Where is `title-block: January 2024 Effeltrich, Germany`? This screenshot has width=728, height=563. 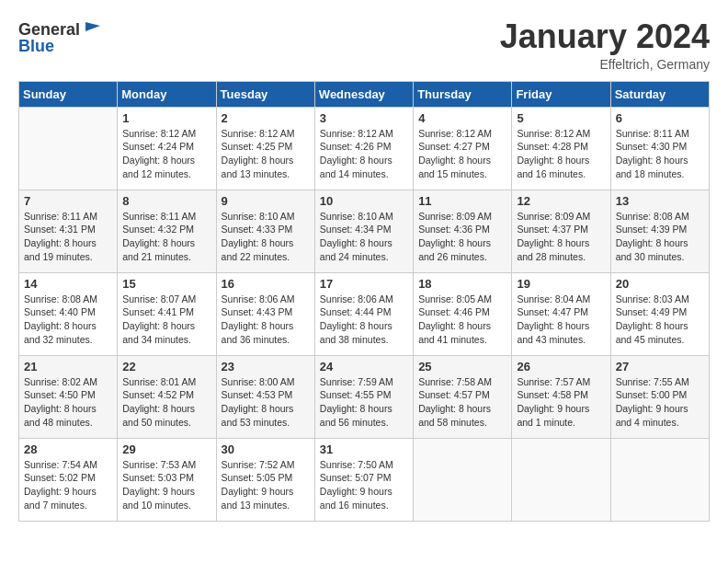 title-block: January 2024 Effeltrich, Germany is located at coordinates (605, 45).